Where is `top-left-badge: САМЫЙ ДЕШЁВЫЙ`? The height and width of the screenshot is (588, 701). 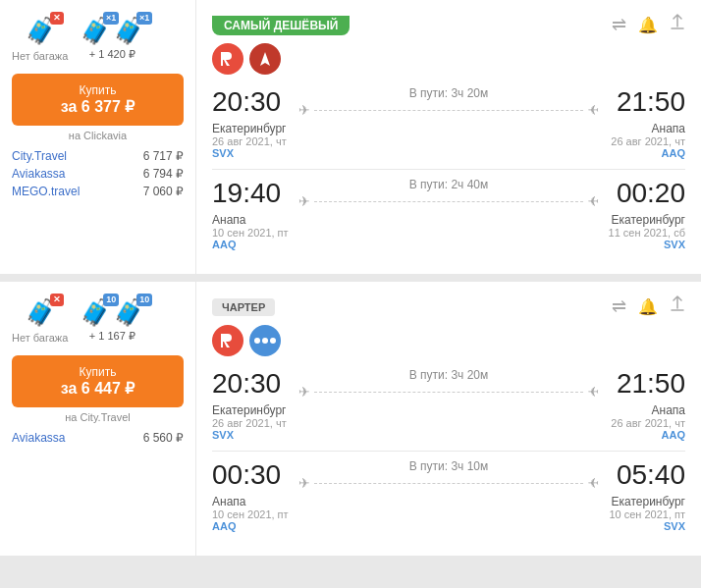 top-left-badge: САМЫЙ ДЕШЁВЫЙ is located at coordinates (281, 25).